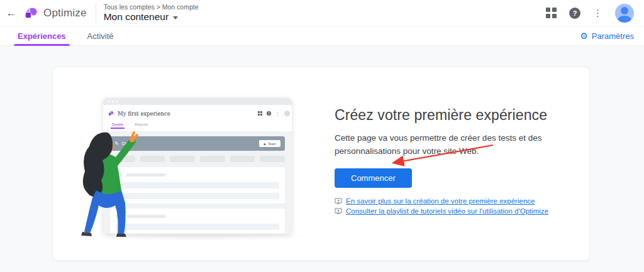 Image resolution: width=644 pixels, height=272 pixels. Describe the element at coordinates (607, 36) in the screenshot. I see `settings-button: ⚙ Paramètres` at that location.